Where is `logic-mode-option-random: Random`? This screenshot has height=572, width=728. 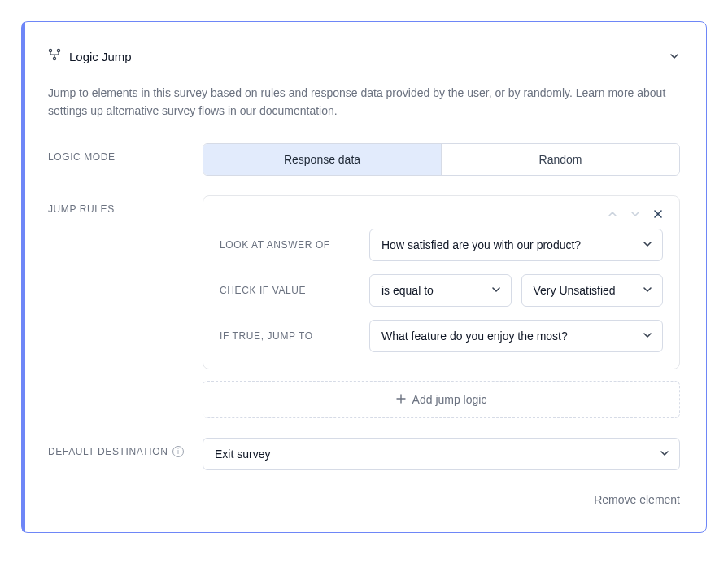
logic-mode-option-random: Random is located at coordinates (560, 159).